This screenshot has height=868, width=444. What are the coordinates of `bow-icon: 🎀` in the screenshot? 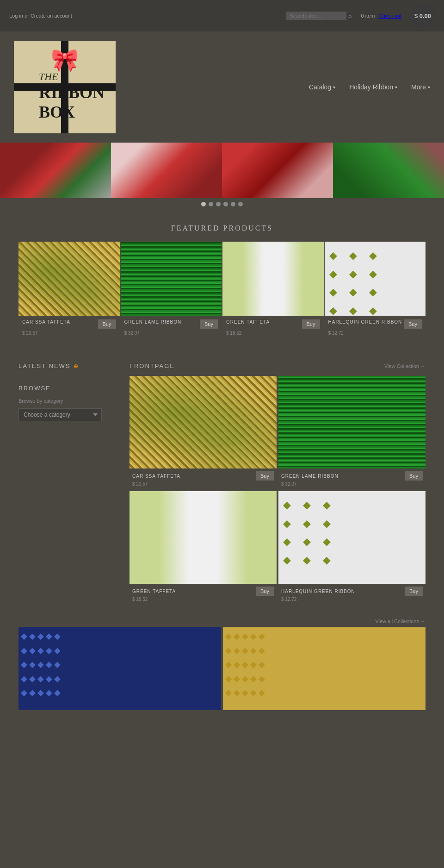 It's located at (65, 60).